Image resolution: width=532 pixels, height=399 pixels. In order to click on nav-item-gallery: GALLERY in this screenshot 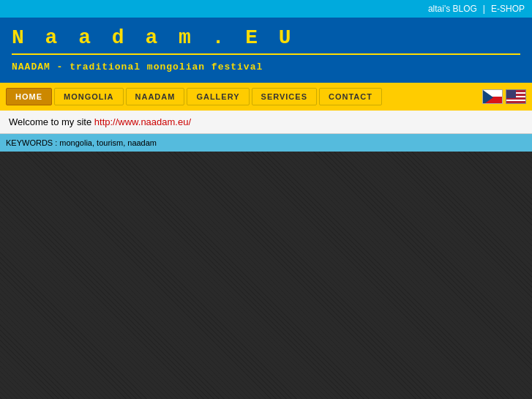, I will do `click(218, 97)`.